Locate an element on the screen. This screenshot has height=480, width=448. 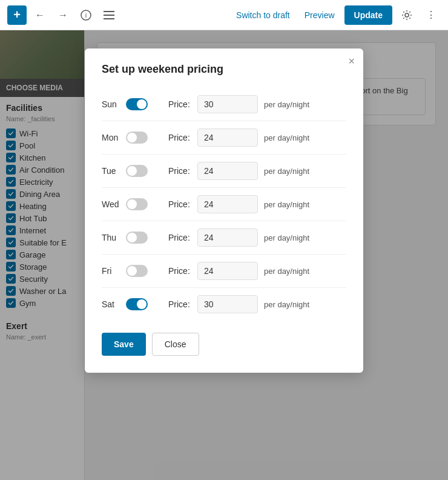
day-row: Wed Price: per day/night is located at coordinates (224, 205).